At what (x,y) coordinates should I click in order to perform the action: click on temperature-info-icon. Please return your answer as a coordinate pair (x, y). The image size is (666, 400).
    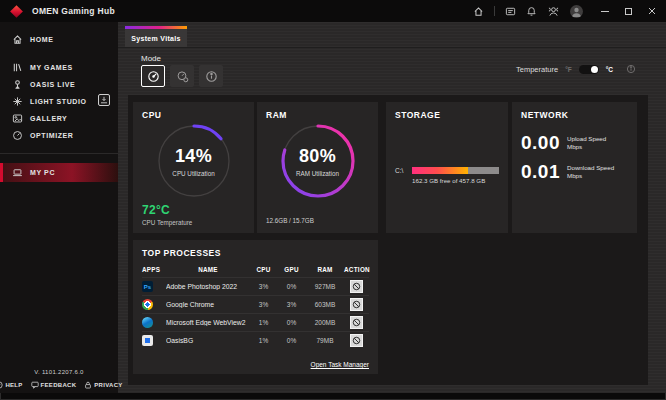
    Looking at the image, I should click on (631, 69).